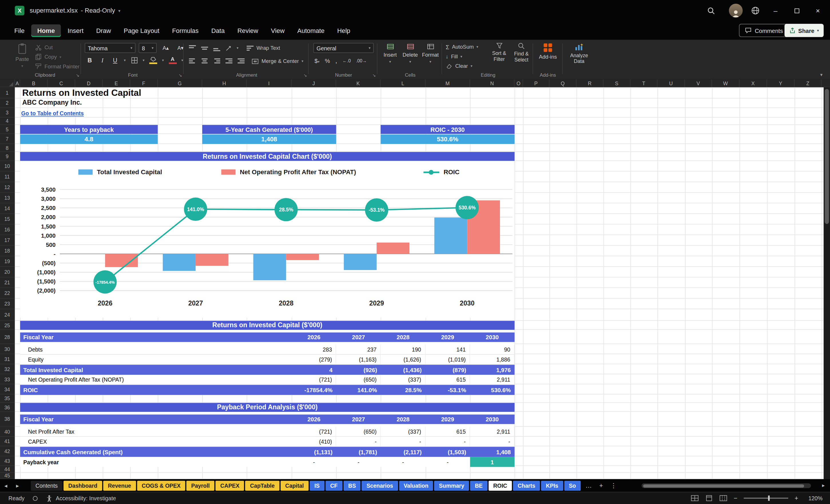  Describe the element at coordinates (755, 11) in the screenshot. I see `globe-icon` at that location.